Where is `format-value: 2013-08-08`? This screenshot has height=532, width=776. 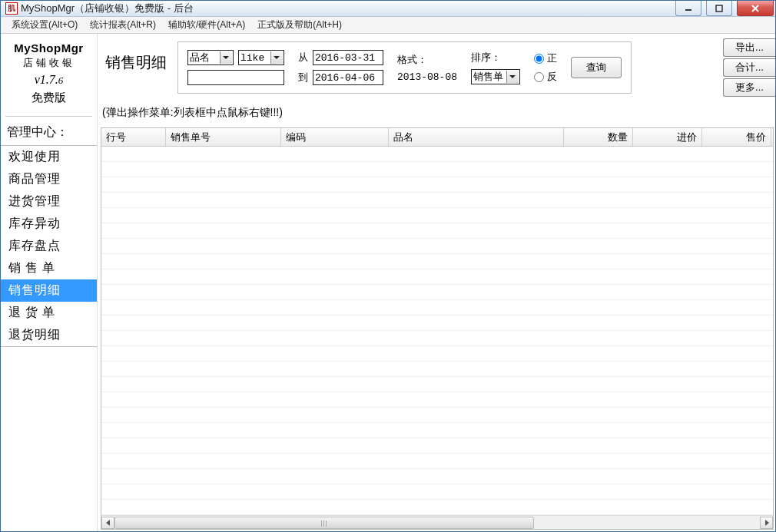 format-value: 2013-08-08 is located at coordinates (427, 77).